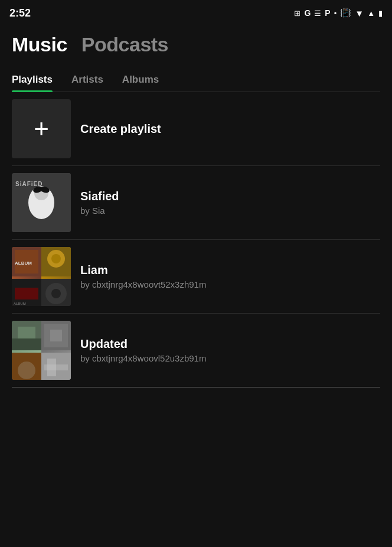 The image size is (392, 547). Describe the element at coordinates (143, 276) in the screenshot. I see `playlist-info: Liam by cbxtjnrg4x8woovt52x3zh91m` at that location.